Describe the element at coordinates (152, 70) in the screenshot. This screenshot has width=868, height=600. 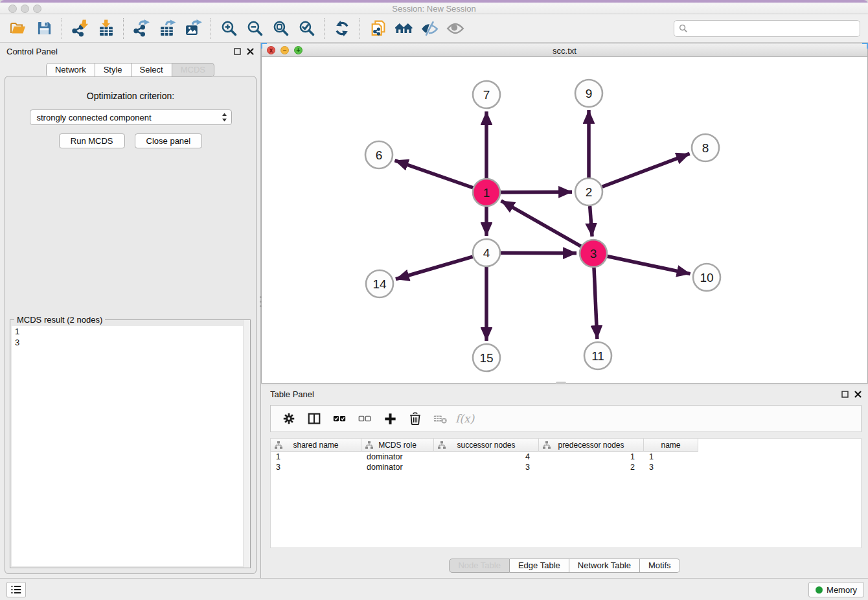
I see `tab-select: Select` at that location.